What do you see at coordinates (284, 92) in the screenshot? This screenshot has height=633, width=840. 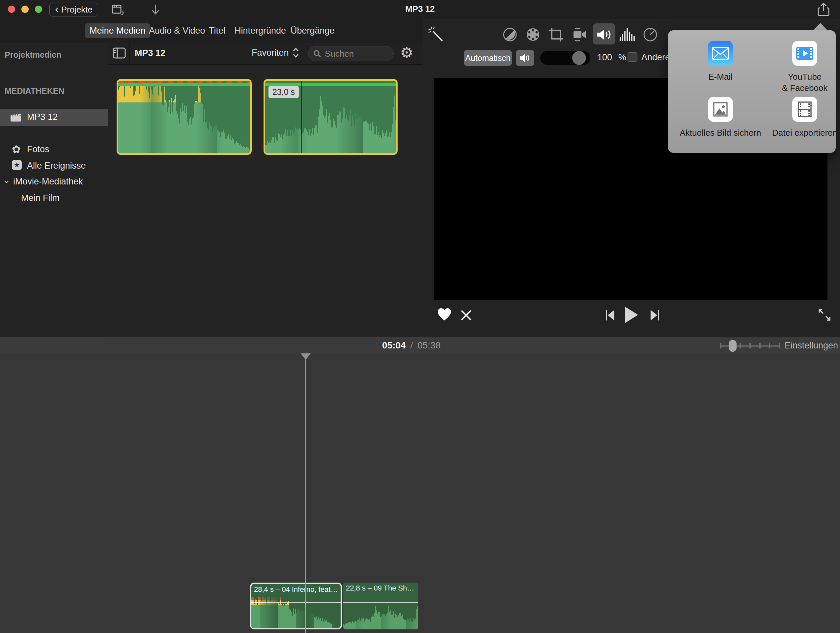 I see `clip-duration-badge: 23,0 s` at bounding box center [284, 92].